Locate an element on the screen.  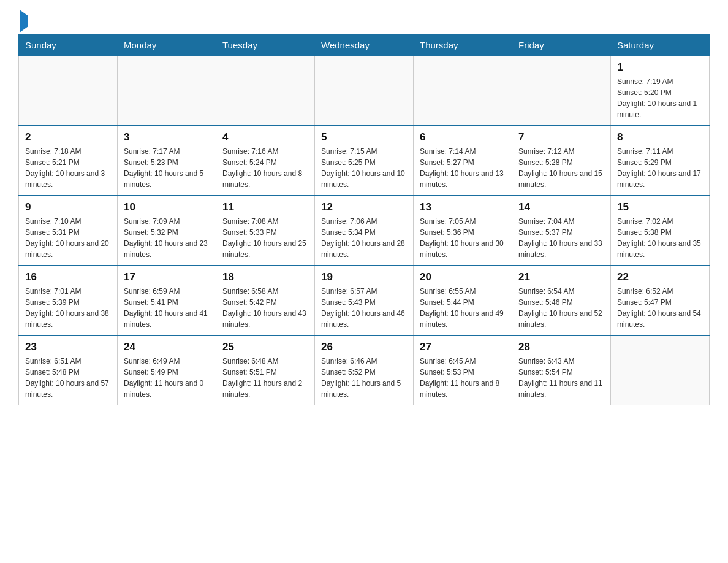
day-info: Sunrise: 7:01 AM Sunset: 5:39 PM Dayligh… is located at coordinates (68, 308).